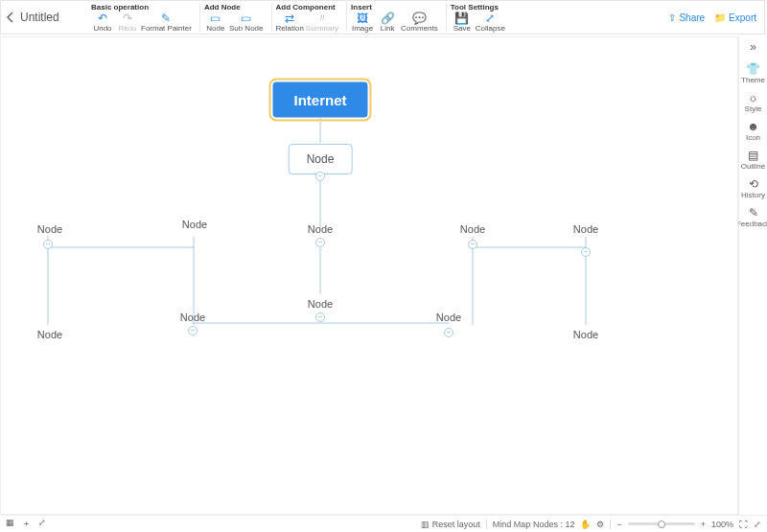 This screenshot has height=532, width=767. Describe the element at coordinates (451, 524) in the screenshot. I see `reset-layout-button: ▥ Reset layout` at that location.